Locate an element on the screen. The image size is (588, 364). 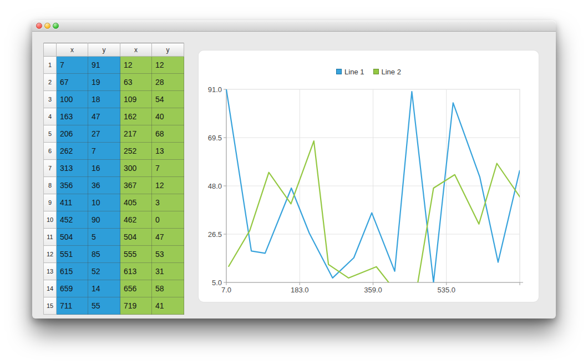
row-header: 12 is located at coordinates (50, 254).